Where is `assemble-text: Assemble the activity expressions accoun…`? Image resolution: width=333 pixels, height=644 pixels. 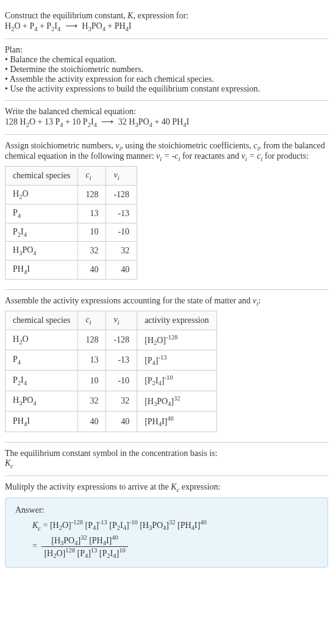
assemble-text: Assemble the activity expressions accoun… is located at coordinates (167, 302).